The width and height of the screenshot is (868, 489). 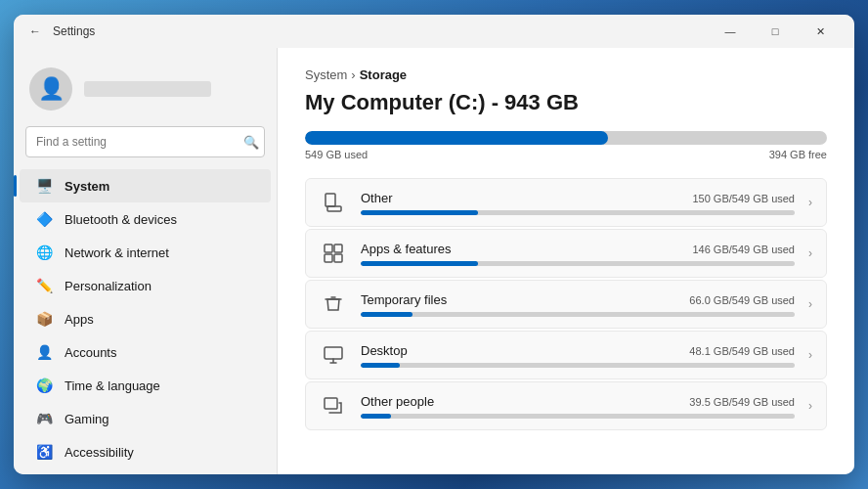 I want to click on apps-icon: 📦, so click(x=44, y=319).